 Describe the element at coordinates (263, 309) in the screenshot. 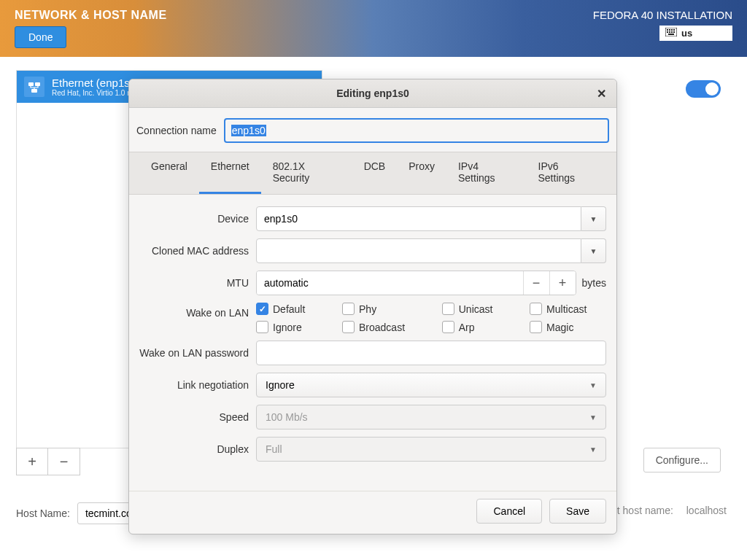

I see `checkbox-checked-icon: ✓` at that location.